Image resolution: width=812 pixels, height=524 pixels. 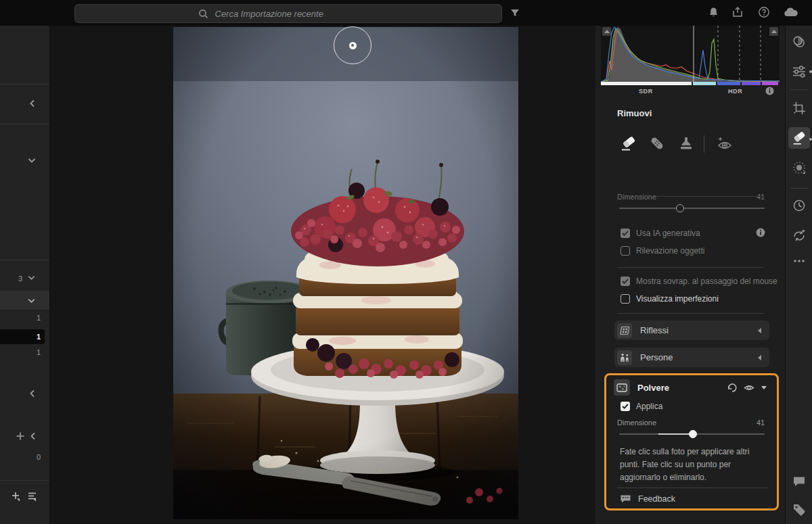 What do you see at coordinates (690, 54) in the screenshot?
I see `histogram: SDR HDR` at bounding box center [690, 54].